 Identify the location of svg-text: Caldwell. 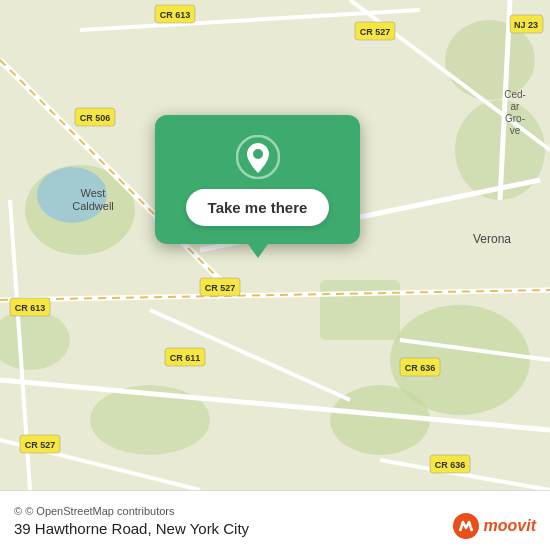
(93, 206).